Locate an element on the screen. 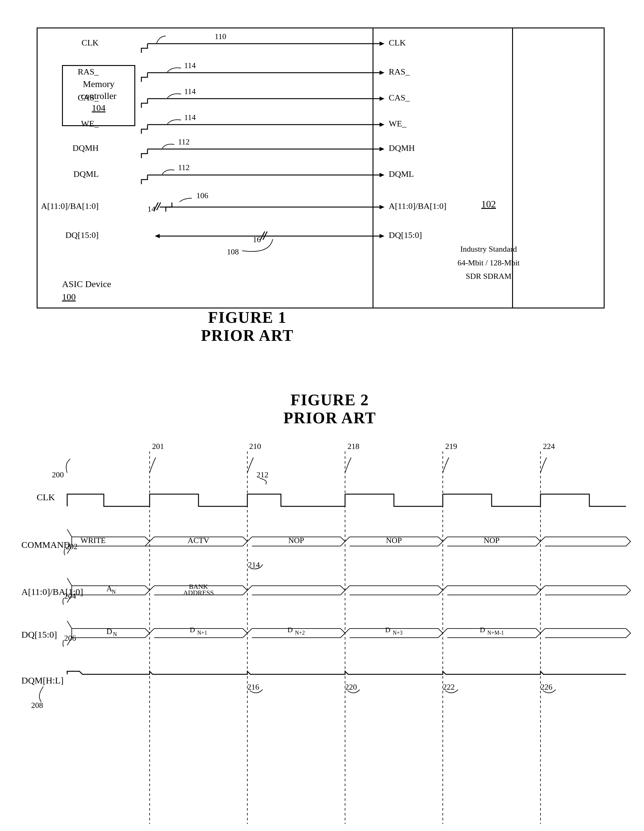 The height and width of the screenshot is (831, 644). svg-text: 216 is located at coordinates (253, 687).